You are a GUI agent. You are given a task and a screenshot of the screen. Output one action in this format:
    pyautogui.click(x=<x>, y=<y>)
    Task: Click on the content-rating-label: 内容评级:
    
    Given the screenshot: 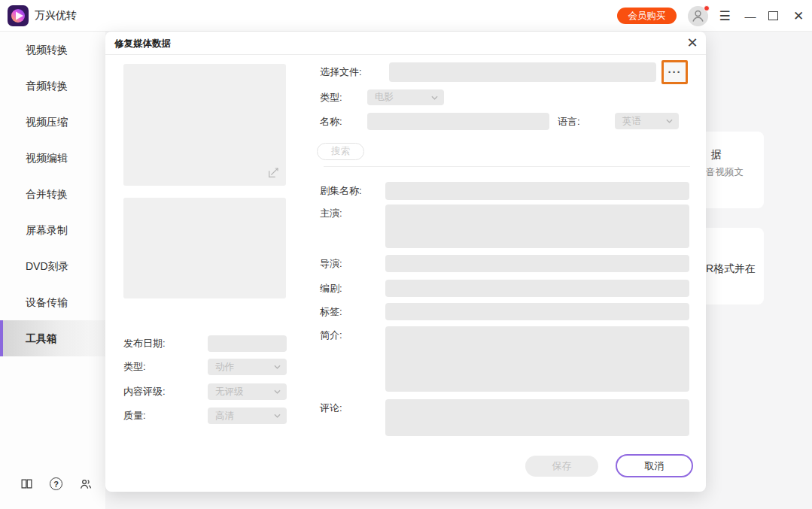 What is the action you would take?
    pyautogui.click(x=144, y=392)
    